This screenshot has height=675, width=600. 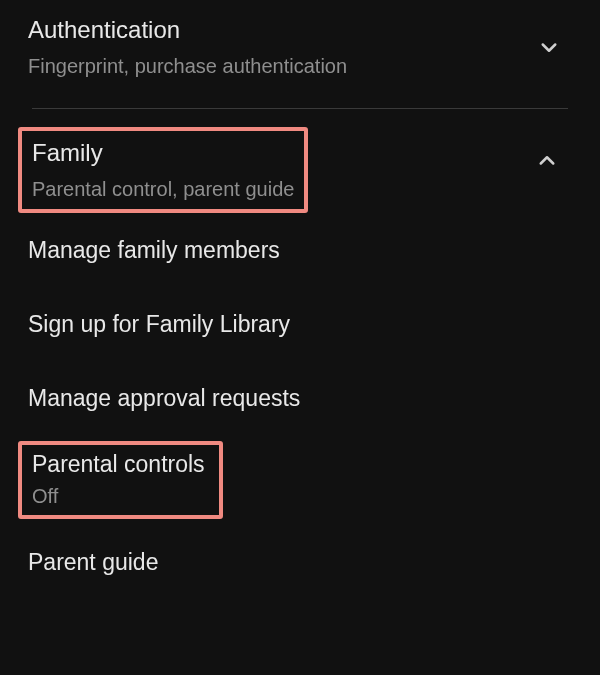 I want to click on item-label: Manage family members, so click(x=300, y=250).